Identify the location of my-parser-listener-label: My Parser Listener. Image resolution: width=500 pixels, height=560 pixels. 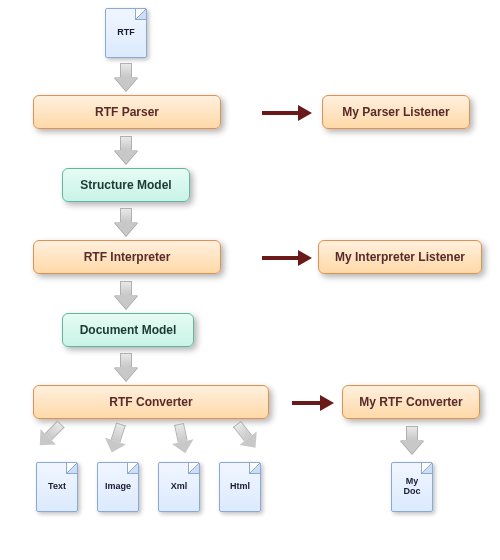
(396, 112).